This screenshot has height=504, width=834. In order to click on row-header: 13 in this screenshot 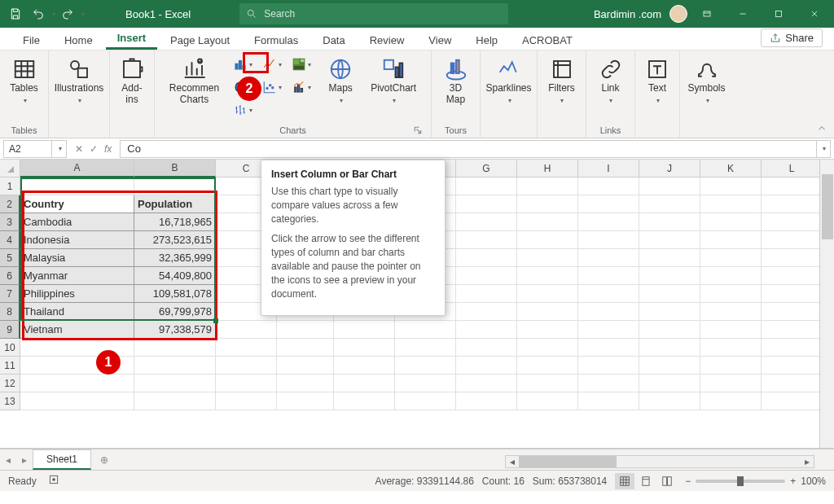, I will do `click(10, 401)`.